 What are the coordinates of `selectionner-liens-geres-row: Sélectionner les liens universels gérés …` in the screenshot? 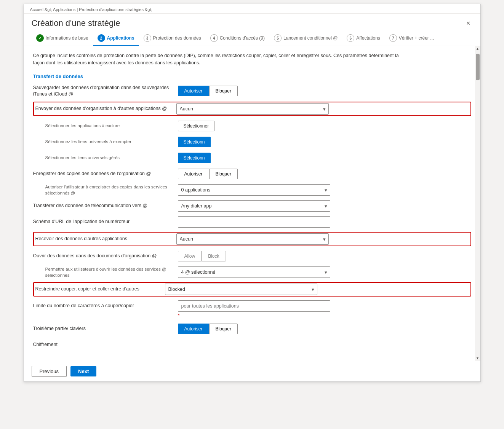 It's located at (252, 158).